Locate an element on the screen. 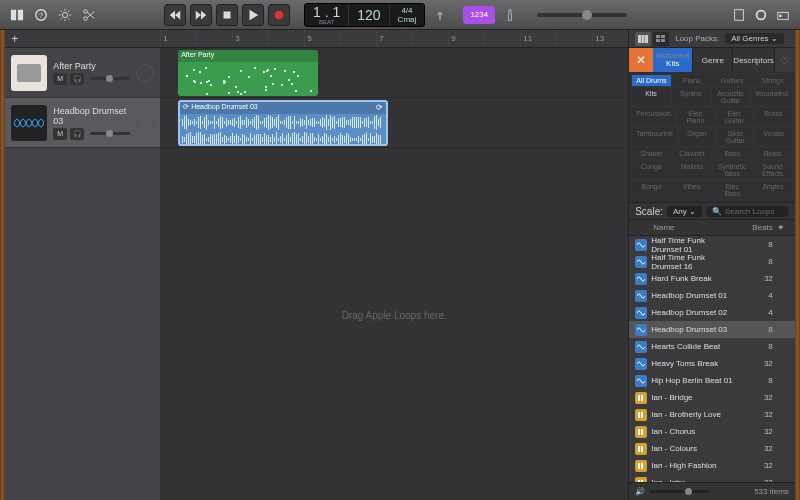 The height and width of the screenshot is (500, 800). loop-item: Ian - Intro32 is located at coordinates (712, 478).